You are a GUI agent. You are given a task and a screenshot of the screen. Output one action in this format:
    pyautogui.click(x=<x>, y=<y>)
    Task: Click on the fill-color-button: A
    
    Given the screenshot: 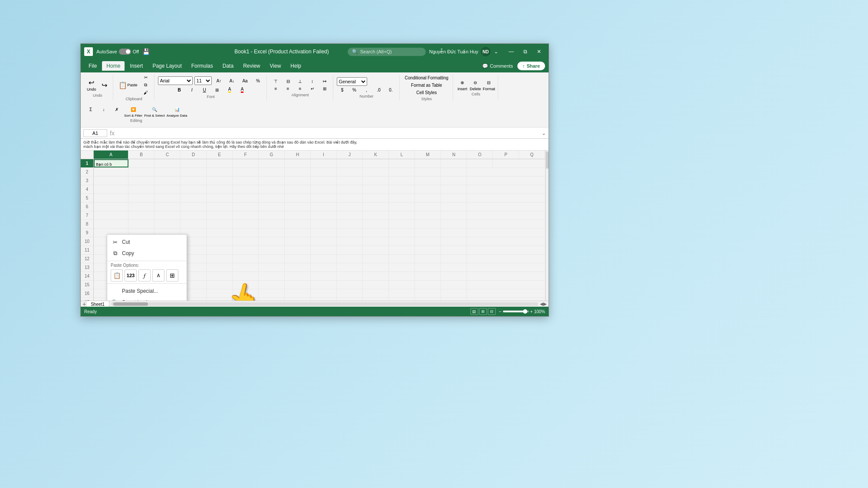 What is the action you would take?
    pyautogui.click(x=230, y=90)
    